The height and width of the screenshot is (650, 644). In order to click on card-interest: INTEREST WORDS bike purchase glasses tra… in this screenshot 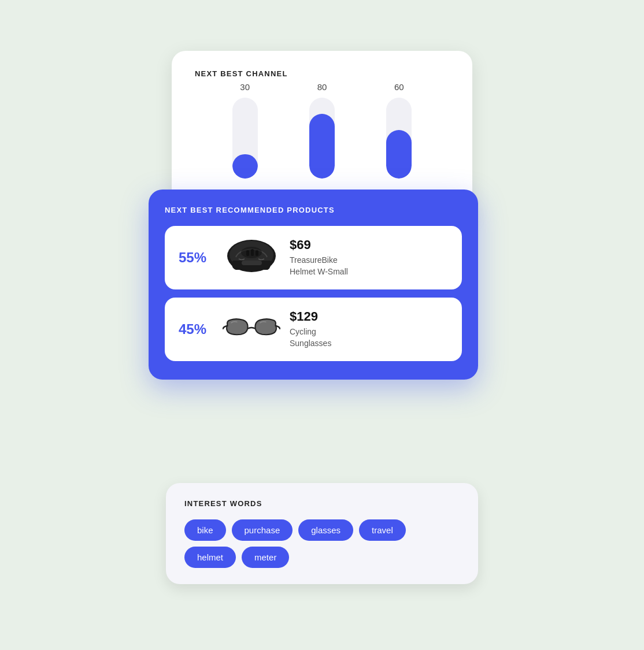, I will do `click(322, 534)`.